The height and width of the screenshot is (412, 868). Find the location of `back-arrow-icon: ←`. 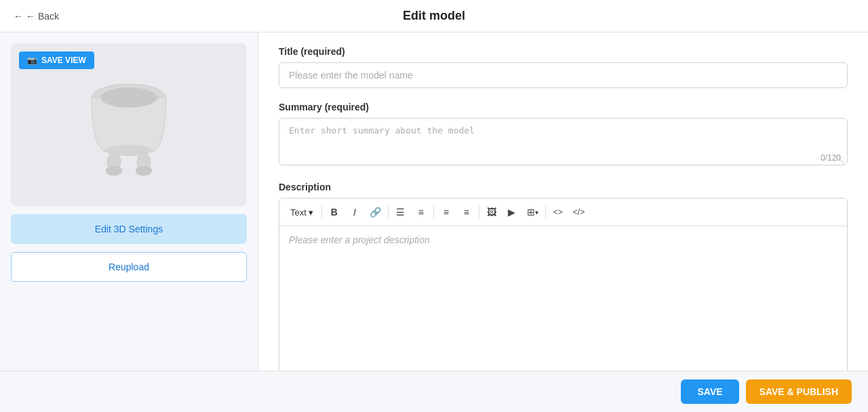

back-arrow-icon: ← is located at coordinates (18, 16).